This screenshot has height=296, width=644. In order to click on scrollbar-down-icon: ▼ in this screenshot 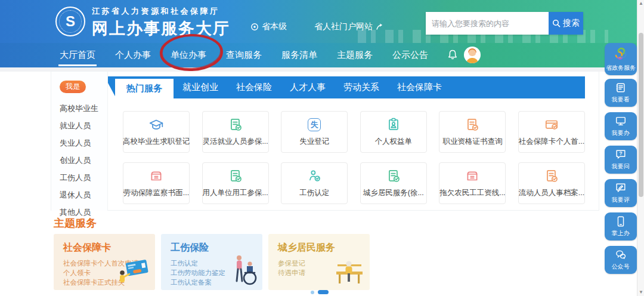, I will do `click(640, 292)`.